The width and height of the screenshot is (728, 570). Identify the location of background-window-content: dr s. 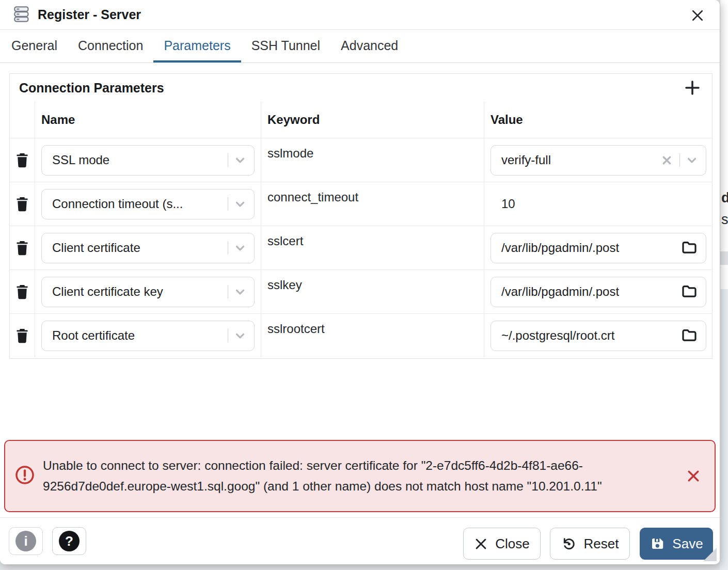
(724, 145).